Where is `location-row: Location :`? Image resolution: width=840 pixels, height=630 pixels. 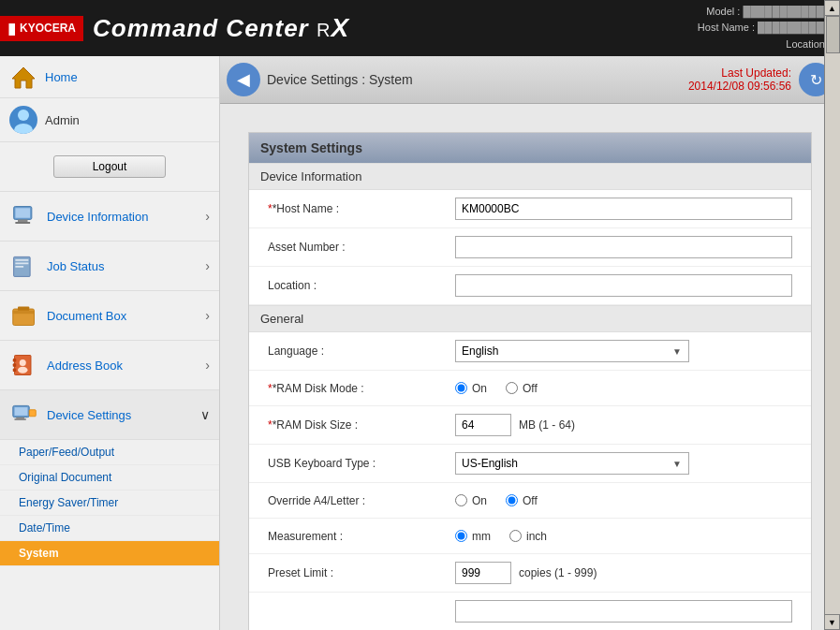 location-row: Location : is located at coordinates (530, 286).